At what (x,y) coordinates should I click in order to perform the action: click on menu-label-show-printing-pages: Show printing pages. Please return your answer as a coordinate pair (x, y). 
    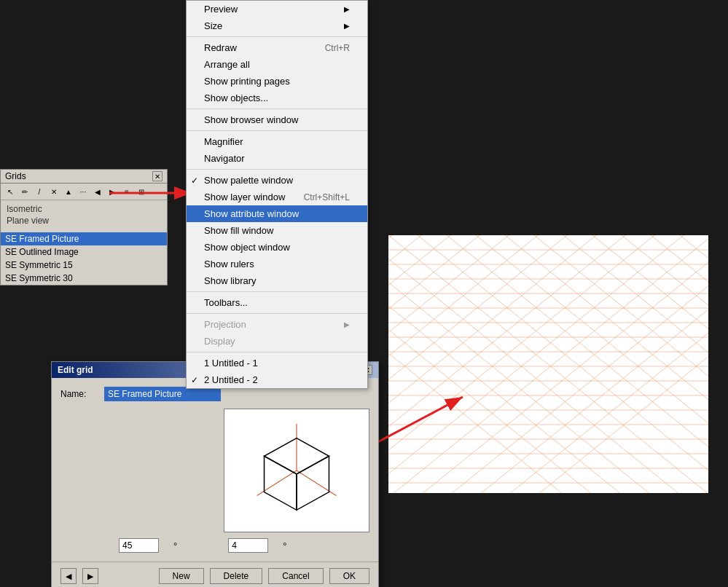
    Looking at the image, I should click on (247, 82).